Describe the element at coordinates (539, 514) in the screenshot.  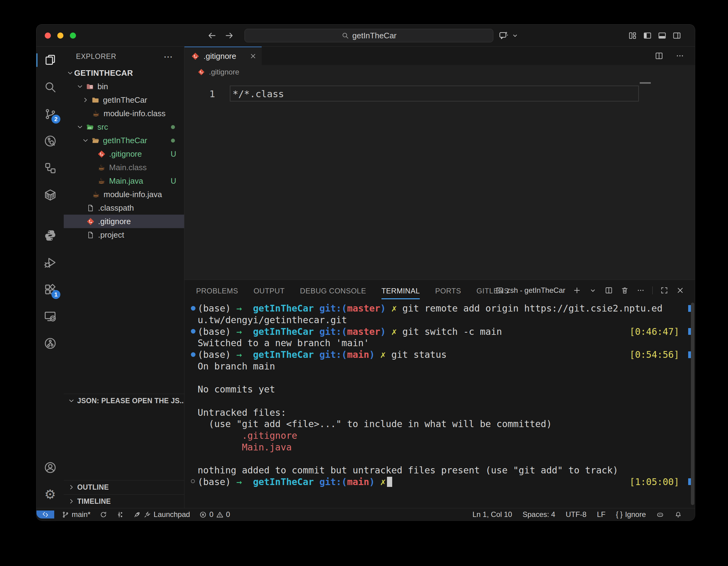
I see `status-item-label: Spaces: 4` at that location.